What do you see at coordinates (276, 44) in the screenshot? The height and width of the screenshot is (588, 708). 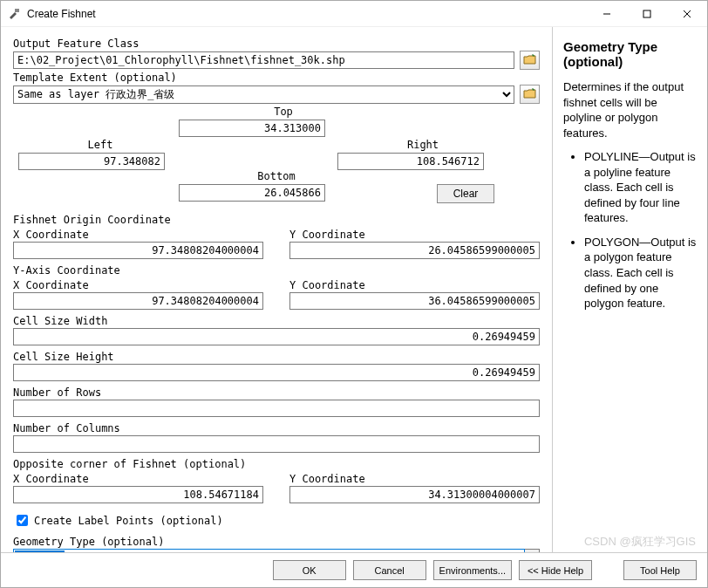 I see `output-label: Output Feature Class` at bounding box center [276, 44].